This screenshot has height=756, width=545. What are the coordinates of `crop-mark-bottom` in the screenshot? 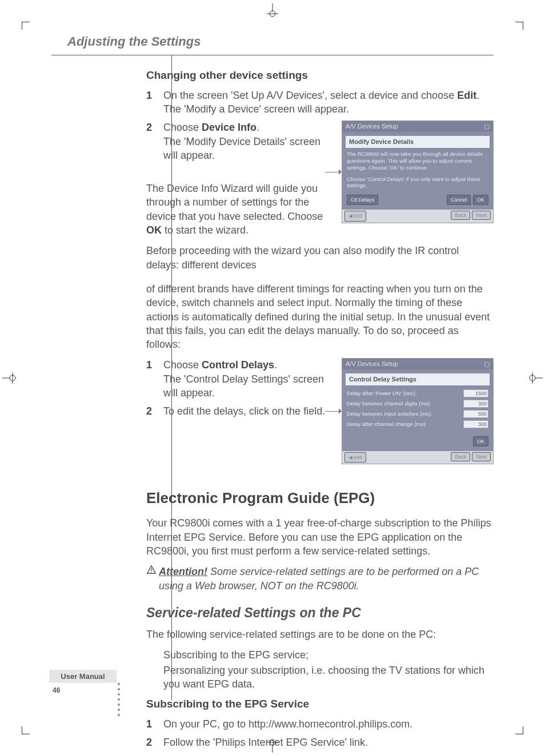 It's located at (272, 746).